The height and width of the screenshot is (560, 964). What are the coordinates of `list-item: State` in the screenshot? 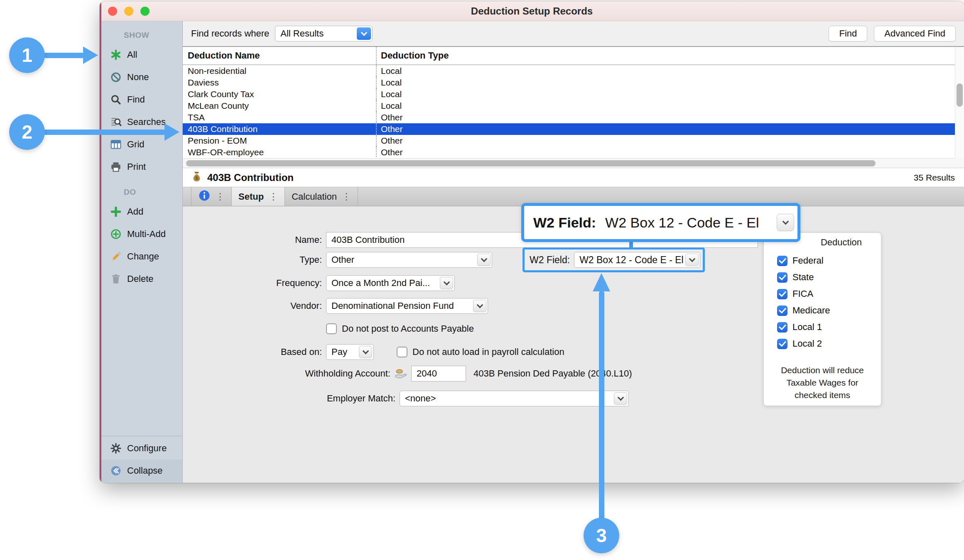 It's located at (829, 277).